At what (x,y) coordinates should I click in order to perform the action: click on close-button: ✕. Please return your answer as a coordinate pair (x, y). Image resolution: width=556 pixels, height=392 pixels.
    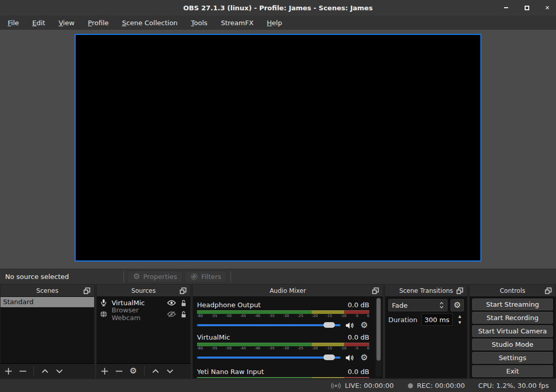
    Looking at the image, I should click on (547, 8).